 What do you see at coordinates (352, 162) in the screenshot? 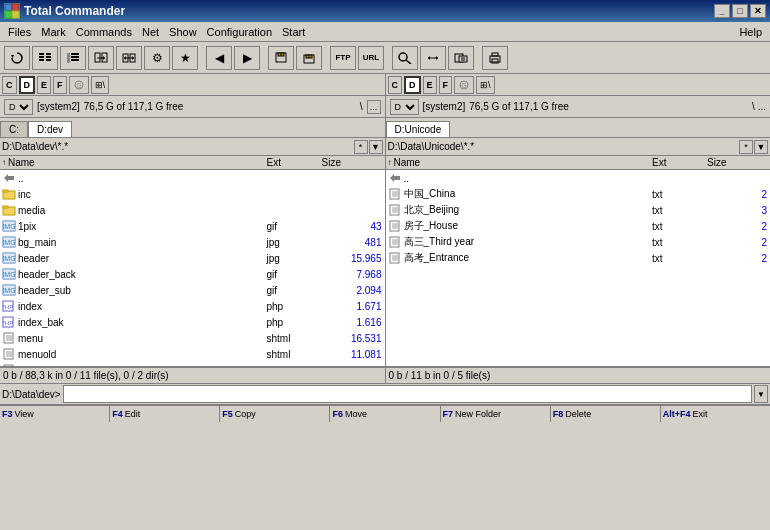
I see `left-col-size-header: Size` at bounding box center [352, 162].